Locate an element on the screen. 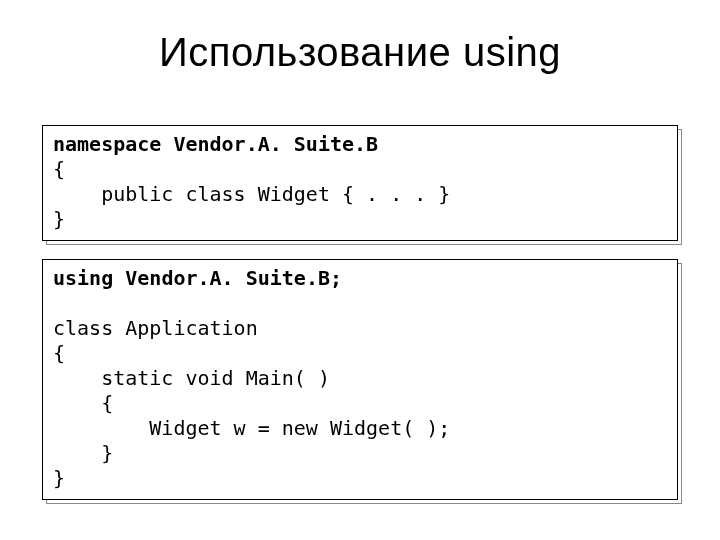  keyword-namespace: namespace is located at coordinates (107, 144).